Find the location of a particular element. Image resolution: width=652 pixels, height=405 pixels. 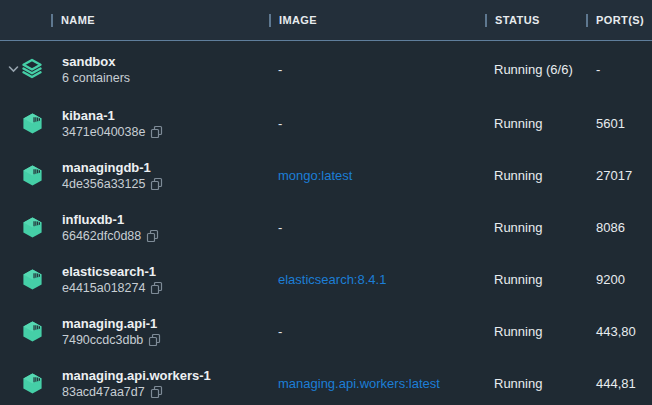

image-cell: mongo:latest is located at coordinates (377, 176).